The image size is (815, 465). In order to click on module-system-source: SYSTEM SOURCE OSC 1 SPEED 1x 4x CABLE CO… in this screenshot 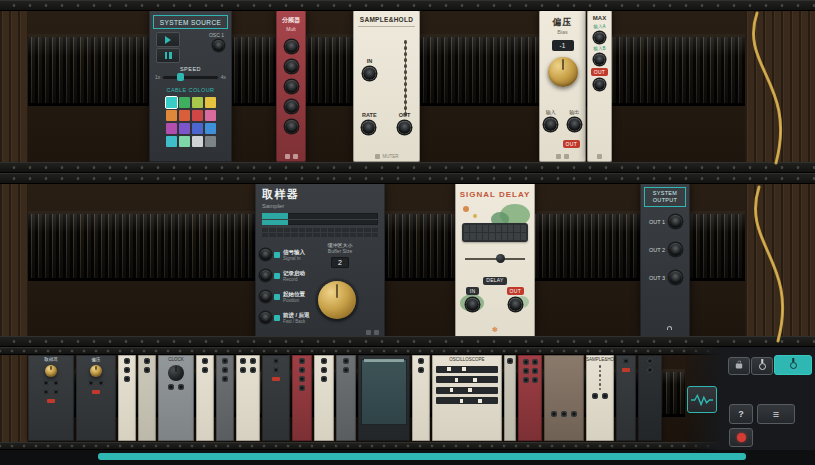, I will do `click(190, 86)`.